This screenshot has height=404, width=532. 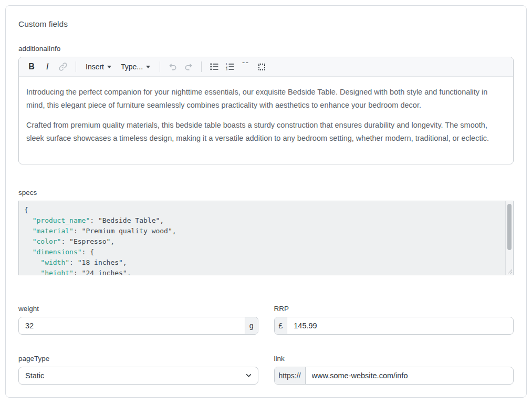 What do you see at coordinates (266, 319) in the screenshot?
I see `field-row: weight g RRP £` at bounding box center [266, 319].